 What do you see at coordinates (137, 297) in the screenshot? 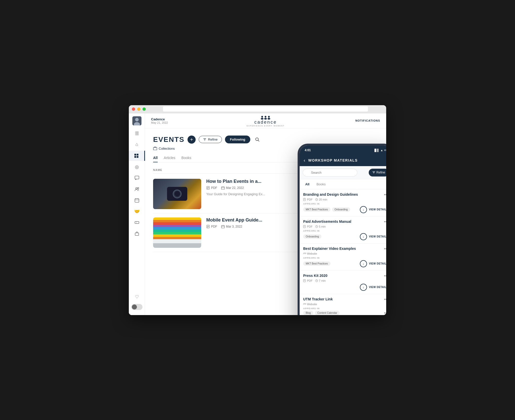
I see `sidebar-heart-icon: ♡` at bounding box center [137, 297].